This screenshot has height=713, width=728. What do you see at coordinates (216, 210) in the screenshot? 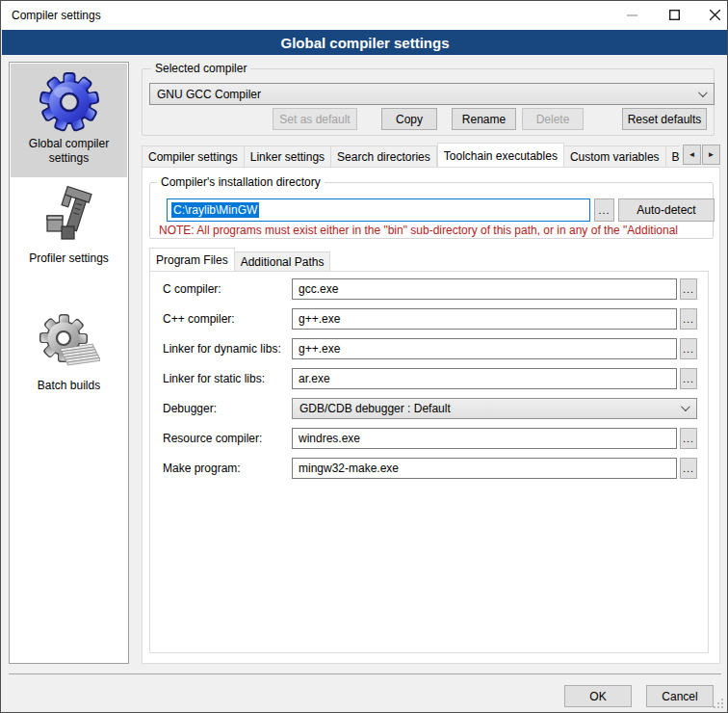
I see `install-dir-value: C:\raylib\MinGW` at bounding box center [216, 210].